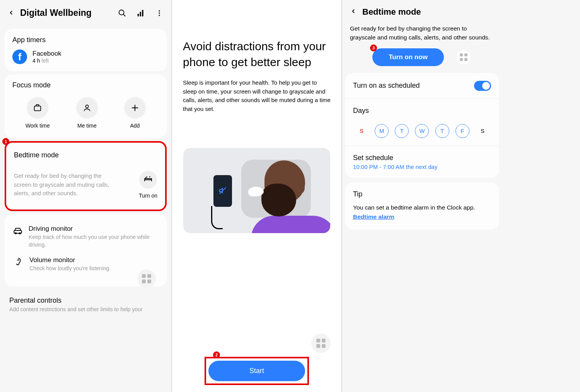 The width and height of the screenshot is (580, 392). What do you see at coordinates (217, 355) in the screenshot?
I see `step-badge-2: 2` at bounding box center [217, 355].